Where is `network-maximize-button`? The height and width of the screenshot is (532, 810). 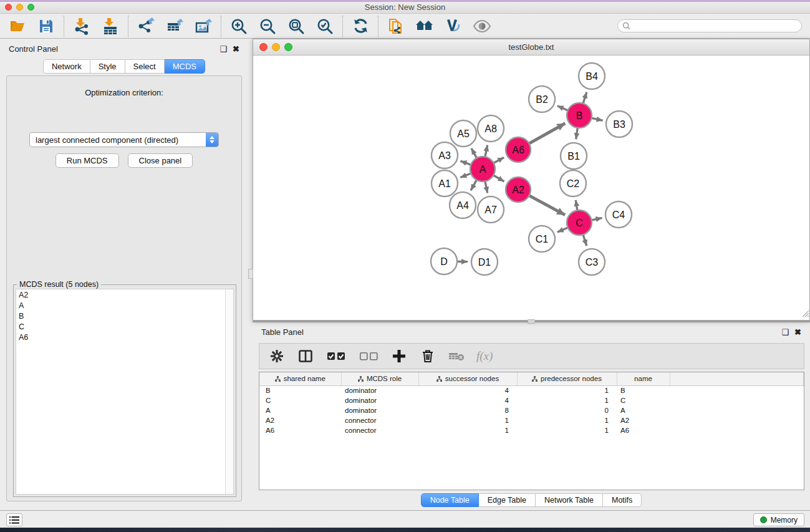 network-maximize-button is located at coordinates (288, 47).